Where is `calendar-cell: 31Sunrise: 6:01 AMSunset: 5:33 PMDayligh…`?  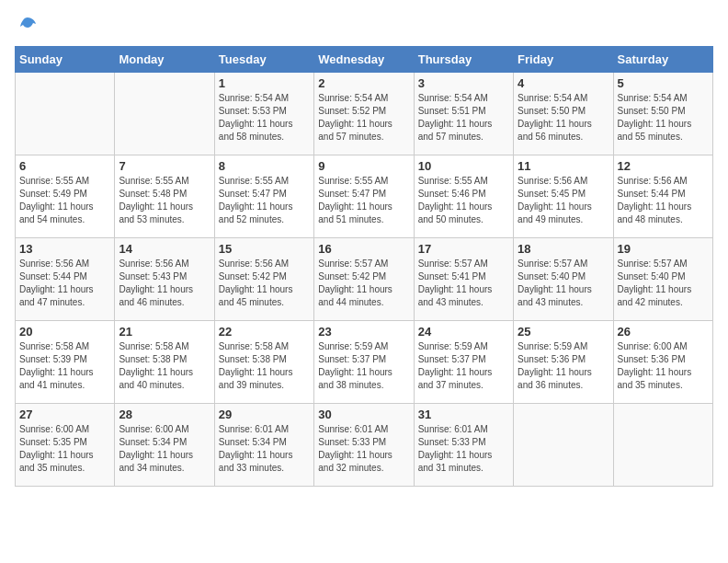
calendar-cell: 31Sunrise: 6:01 AMSunset: 5:33 PMDayligh… is located at coordinates (463, 445).